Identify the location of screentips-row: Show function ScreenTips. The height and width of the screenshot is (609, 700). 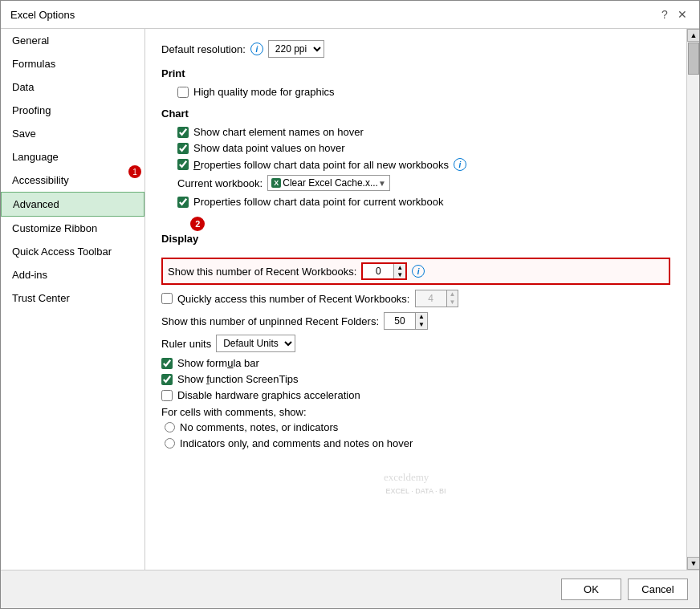
(416, 379).